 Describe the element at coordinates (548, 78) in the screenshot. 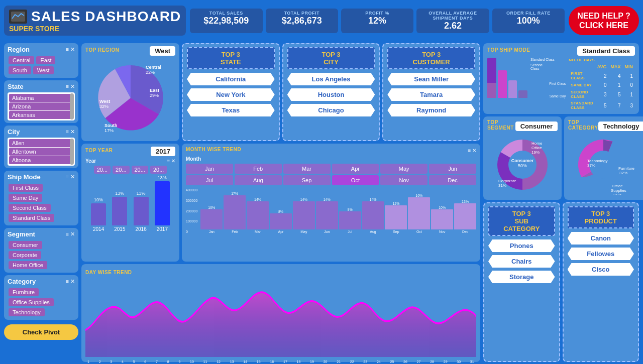

I see `shipmode-bar-labels: SecondClass First Class Same Day Standar…` at that location.